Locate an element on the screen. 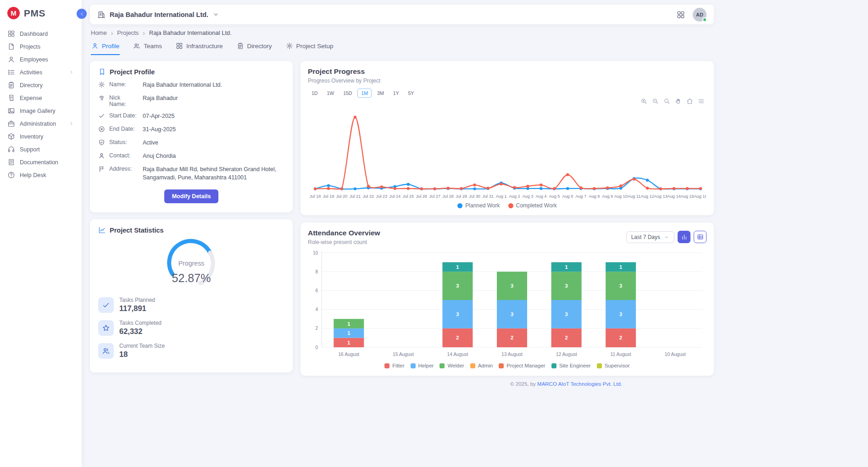 The height and width of the screenshot is (467, 868). svg-text: Aug 13 is located at coordinates (661, 196).